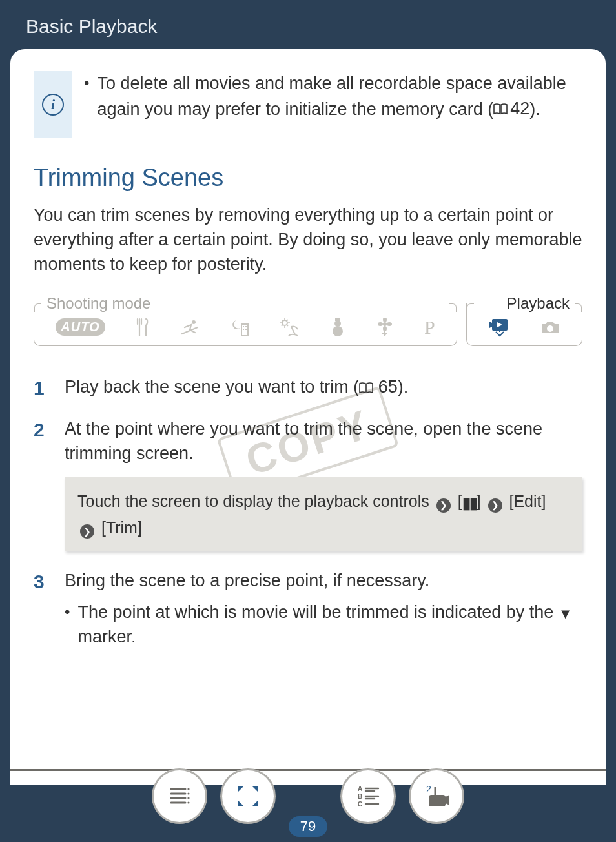  Describe the element at coordinates (308, 25) in the screenshot. I see `breadcrumb: Basic Playback` at that location.